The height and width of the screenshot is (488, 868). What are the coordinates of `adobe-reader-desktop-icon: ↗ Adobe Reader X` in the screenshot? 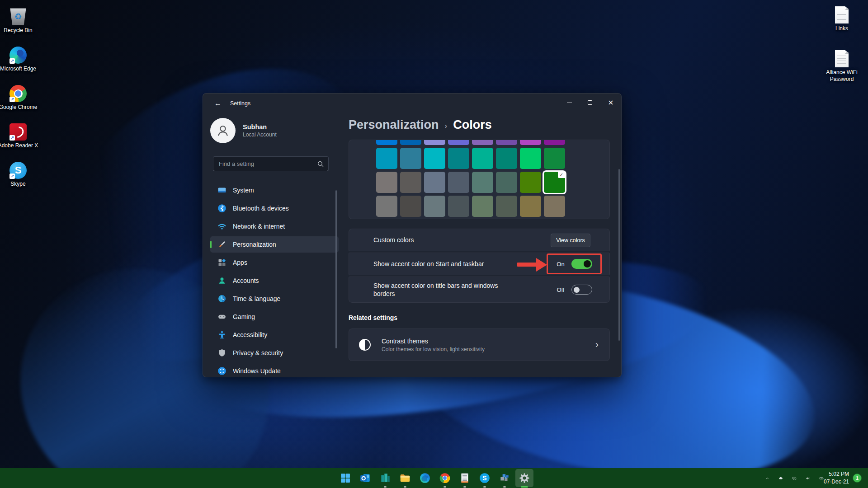 It's located at (19, 136).